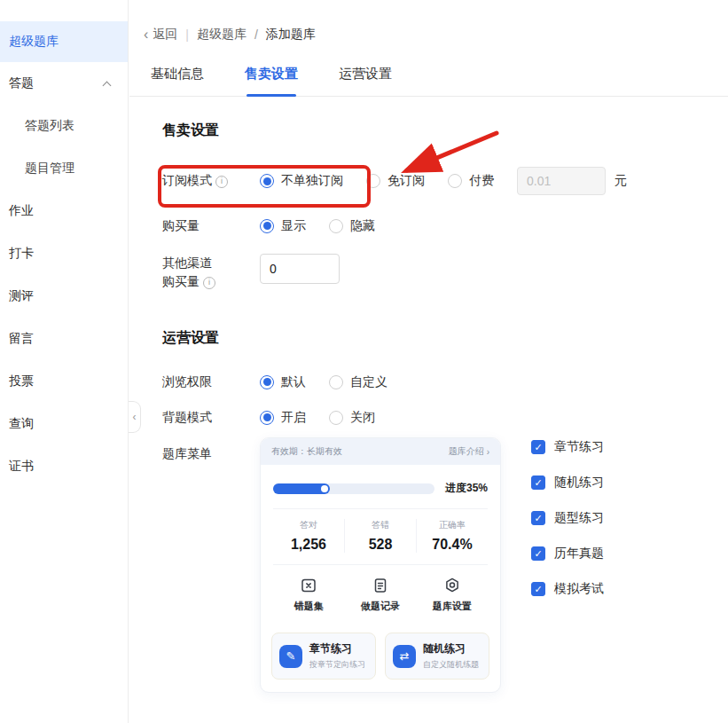  What do you see at coordinates (187, 180) in the screenshot?
I see `field-label-text: 订阅模式` at bounding box center [187, 180].